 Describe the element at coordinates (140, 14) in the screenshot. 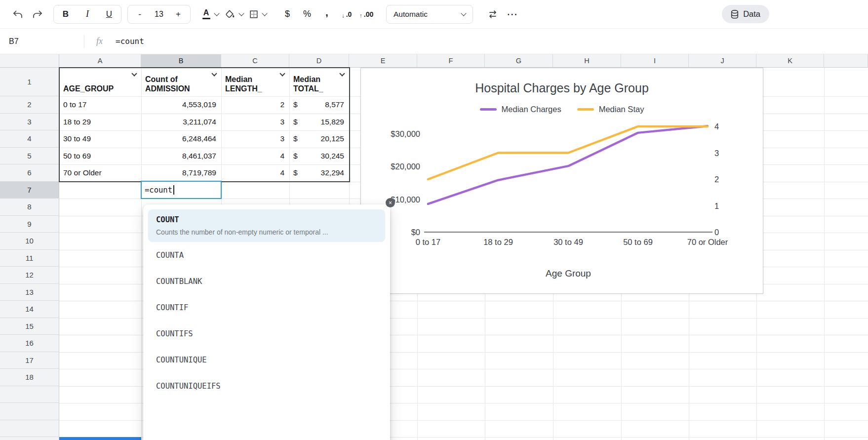

I see `decrease-font-size-button: -` at that location.